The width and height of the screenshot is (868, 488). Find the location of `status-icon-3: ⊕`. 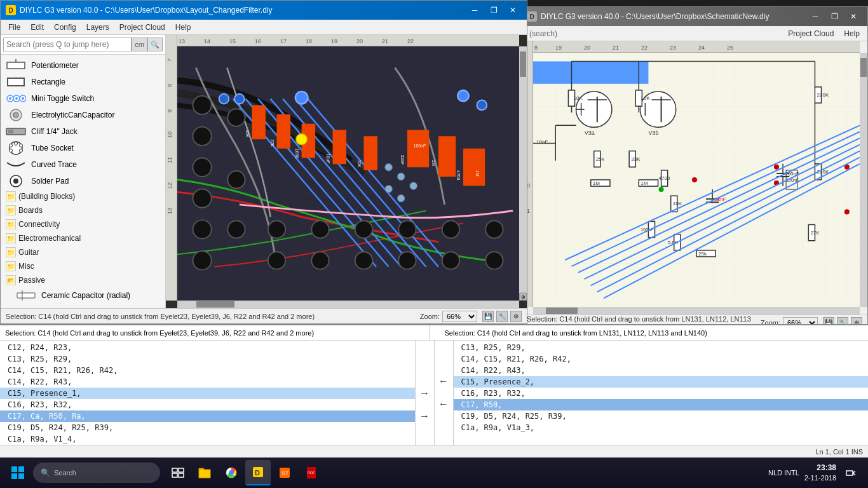

status-icon-3: ⊕ is located at coordinates (516, 316).